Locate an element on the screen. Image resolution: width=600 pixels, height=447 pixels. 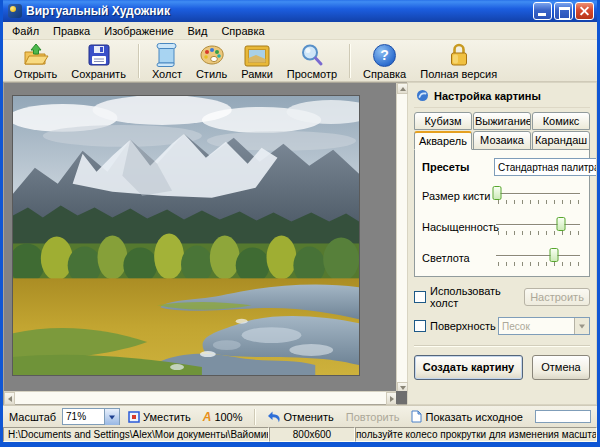
cancel-button: Отмена is located at coordinates (561, 368).